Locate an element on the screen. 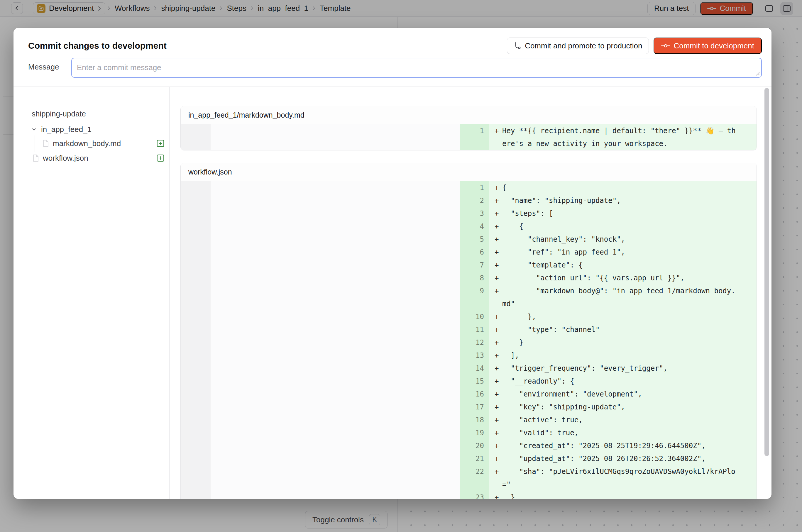  code-text: "updated_at": "2025-08-26T20:26:52.36400… is located at coordinates (619, 459).